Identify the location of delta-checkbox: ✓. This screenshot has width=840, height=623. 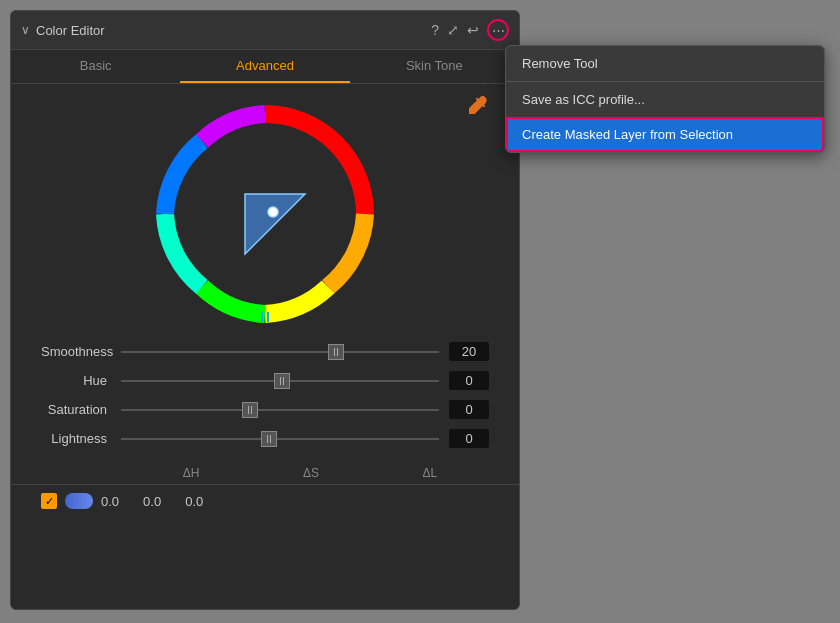
(49, 501).